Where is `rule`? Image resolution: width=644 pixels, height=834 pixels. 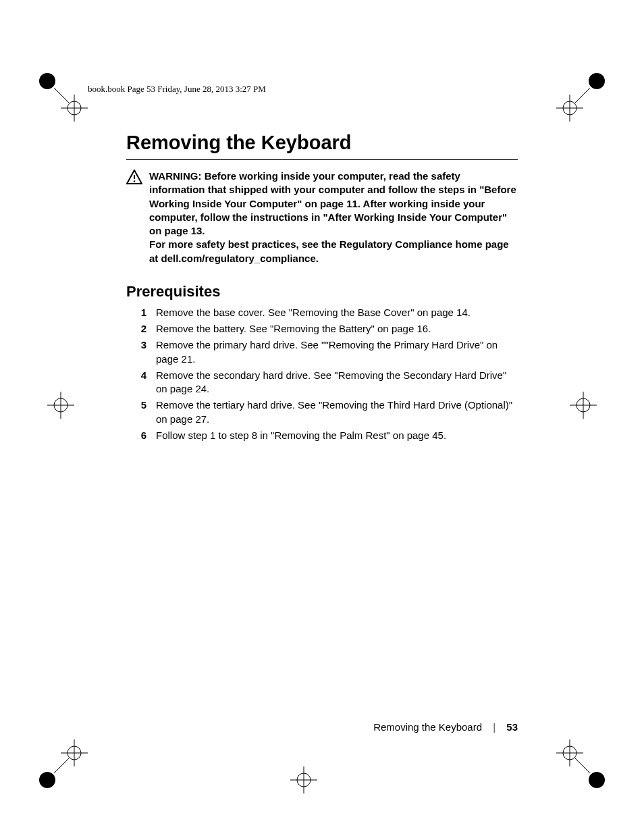
rule is located at coordinates (322, 159).